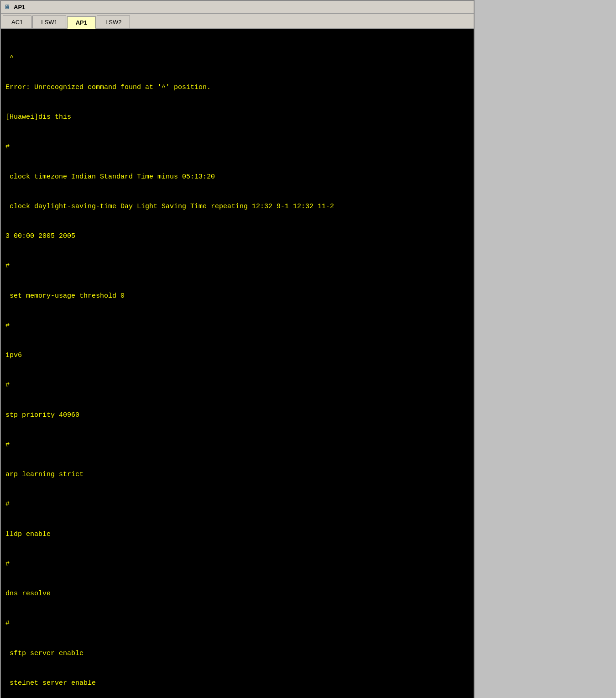  Describe the element at coordinates (113, 22) in the screenshot. I see `tab-lsw2: LSW2` at that location.